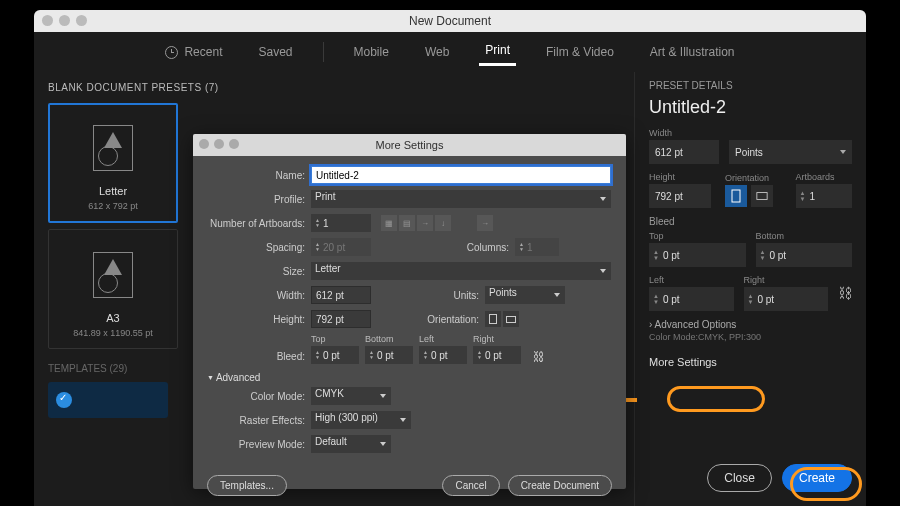  What do you see at coordinates (450, 21) in the screenshot?
I see `window-titlebar: New Document` at bounding box center [450, 21].